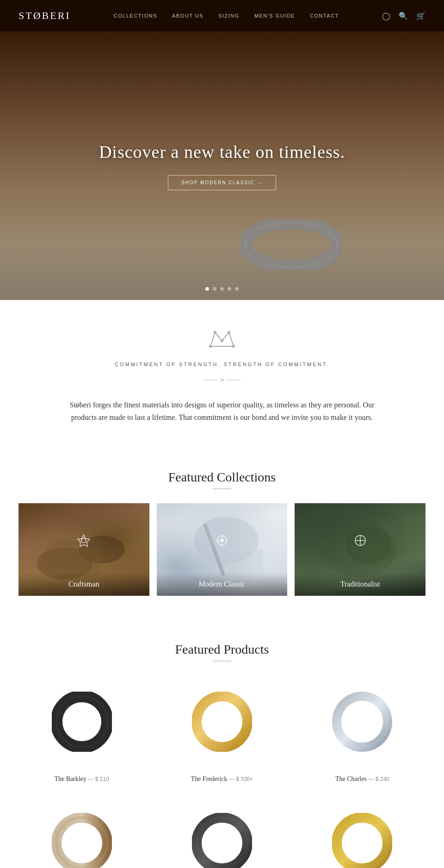  Describe the element at coordinates (81, 779) in the screenshot. I see `barkley-name: The Barkley — $ 210` at that location.